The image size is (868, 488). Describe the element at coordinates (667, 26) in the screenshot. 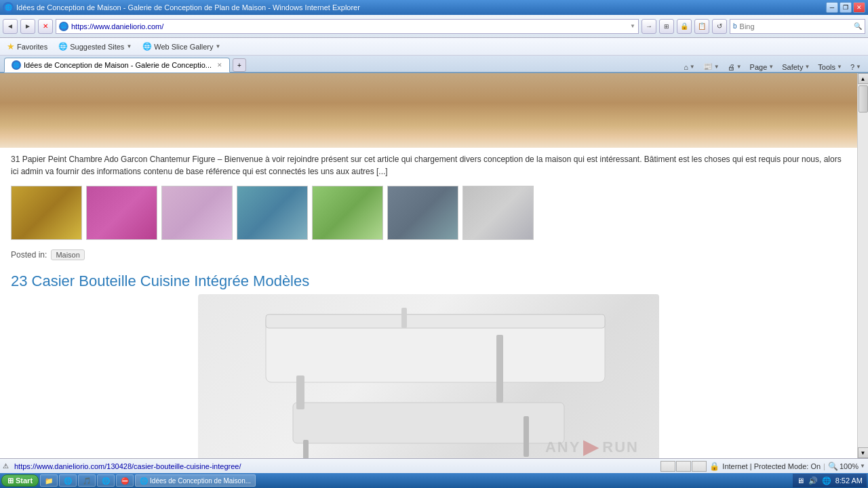

I see `compatibility-button: ⊞` at that location.